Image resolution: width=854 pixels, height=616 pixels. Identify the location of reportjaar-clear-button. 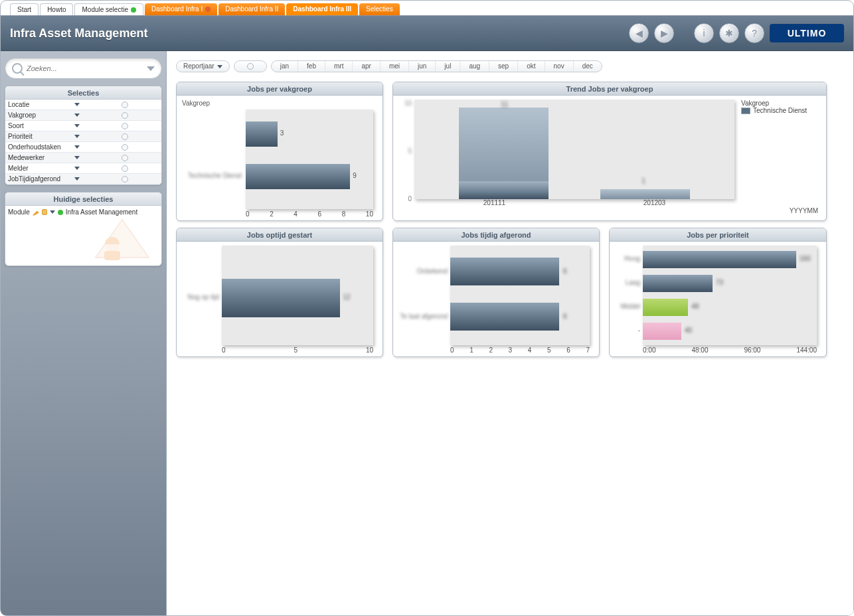
(250, 66).